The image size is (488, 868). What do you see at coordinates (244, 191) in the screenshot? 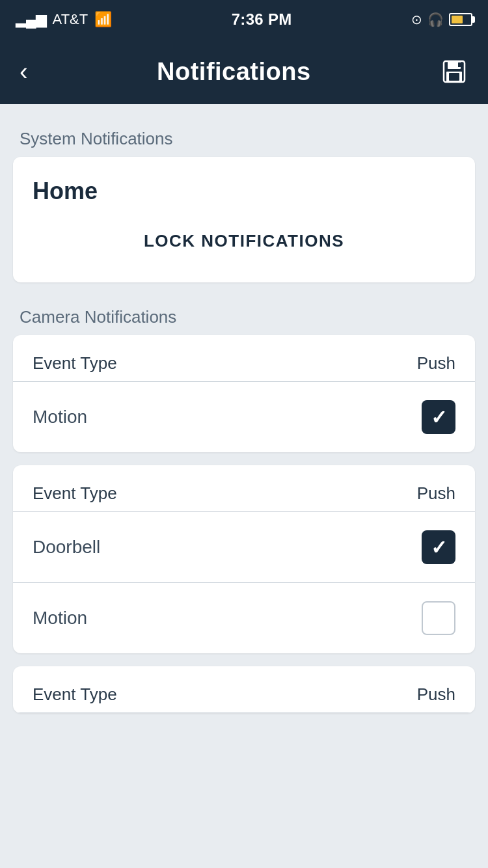
I see `system-card-title: Home` at bounding box center [244, 191].